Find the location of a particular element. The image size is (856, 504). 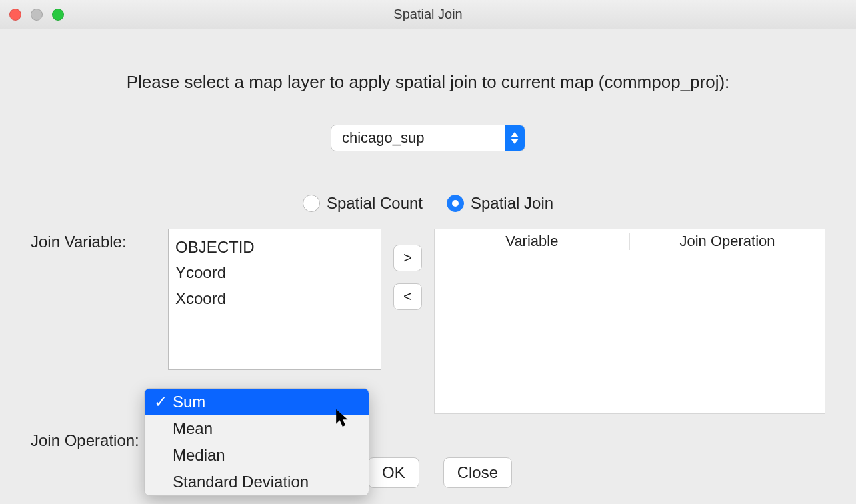

table-header: Variable Join Operation is located at coordinates (629, 241).